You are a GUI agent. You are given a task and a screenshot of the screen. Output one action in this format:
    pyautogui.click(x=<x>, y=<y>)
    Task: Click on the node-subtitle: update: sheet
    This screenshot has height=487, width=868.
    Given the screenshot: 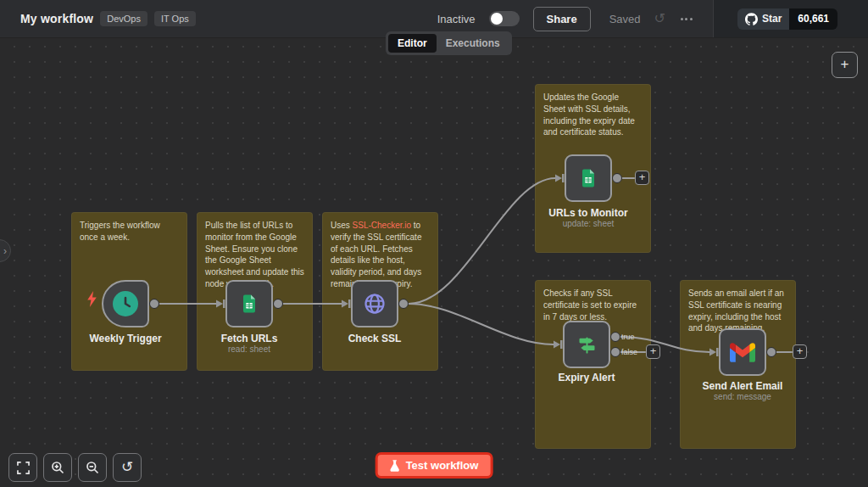 What is the action you would take?
    pyautogui.click(x=588, y=224)
    